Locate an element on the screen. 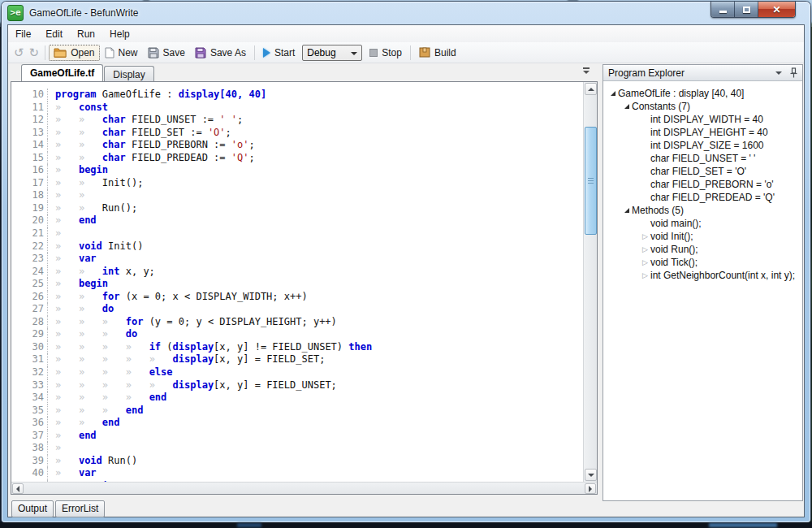  scroll-down-button is located at coordinates (591, 474).